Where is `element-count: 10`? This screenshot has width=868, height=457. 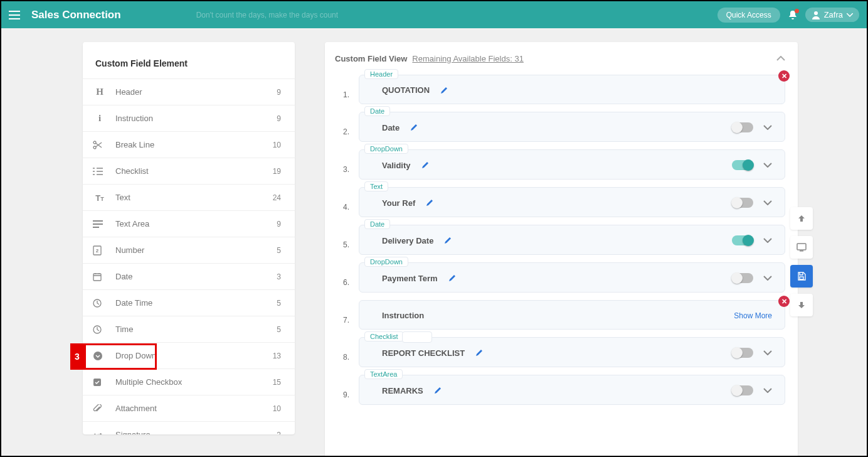 element-count: 10 is located at coordinates (278, 145).